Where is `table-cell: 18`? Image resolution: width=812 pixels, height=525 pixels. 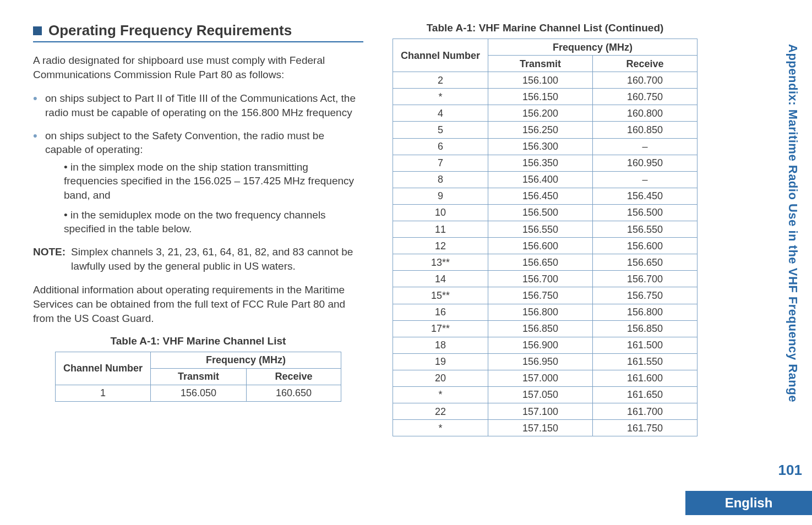 table-cell: 18 is located at coordinates (440, 345).